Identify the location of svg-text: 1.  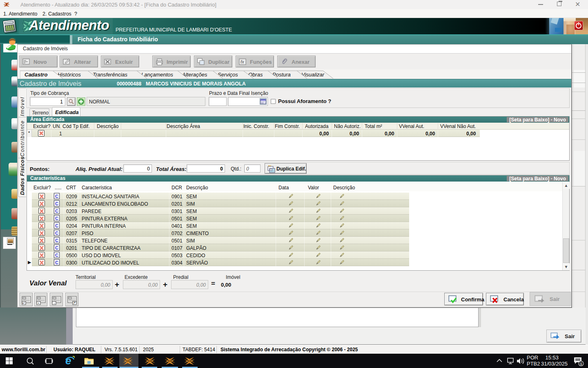
(581, 364).